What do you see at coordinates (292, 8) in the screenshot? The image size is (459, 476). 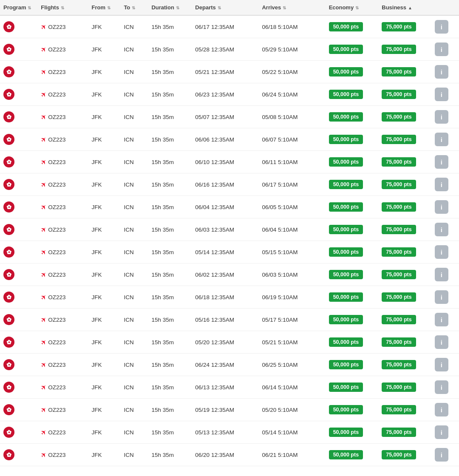 I see `col-header-arrives: Arrives⇅` at bounding box center [292, 8].